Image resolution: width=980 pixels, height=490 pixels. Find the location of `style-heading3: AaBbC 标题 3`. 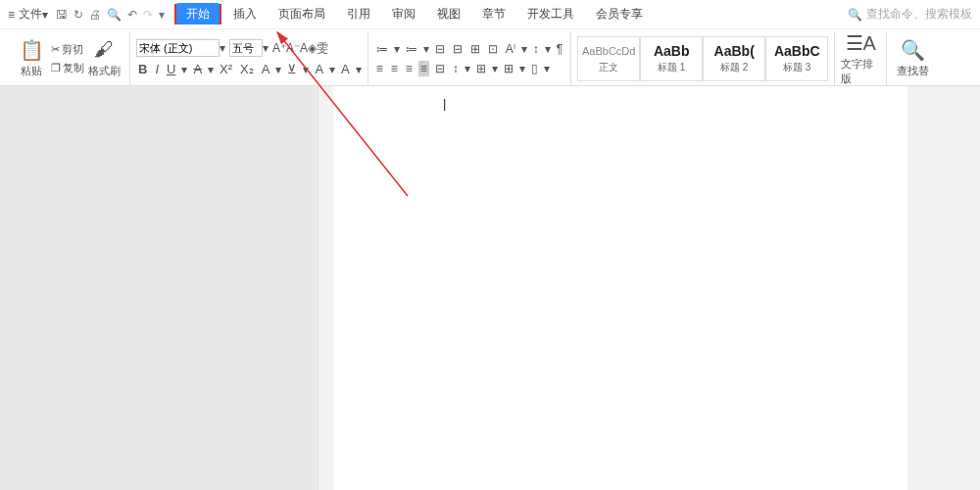

style-heading3: AaBbC 标题 3 is located at coordinates (797, 59).